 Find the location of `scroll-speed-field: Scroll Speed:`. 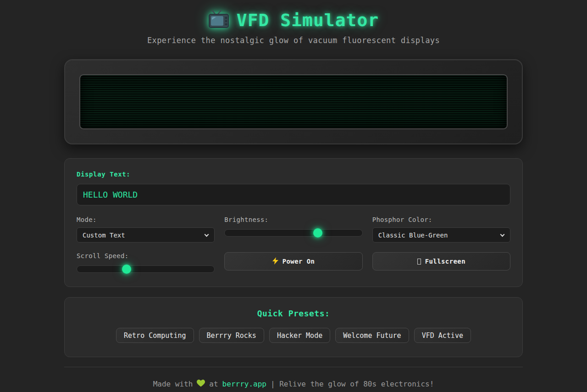

scroll-speed-field: Scroll Speed: is located at coordinates (146, 263).